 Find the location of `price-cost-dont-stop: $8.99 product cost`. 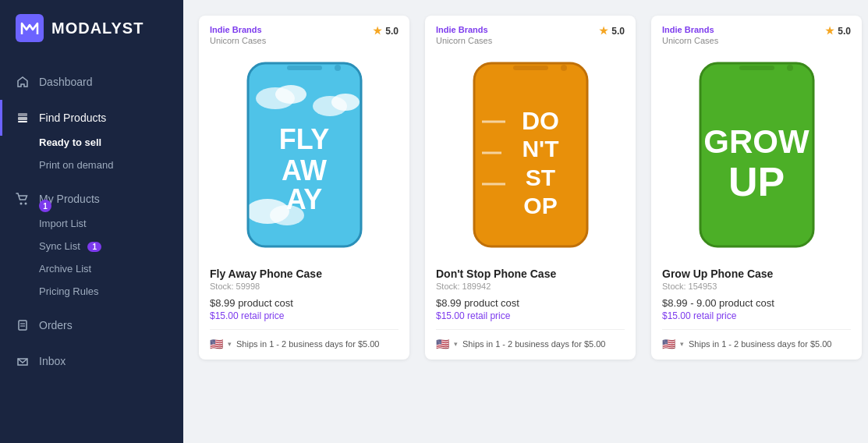

price-cost-dont-stop: $8.99 product cost is located at coordinates (530, 303).